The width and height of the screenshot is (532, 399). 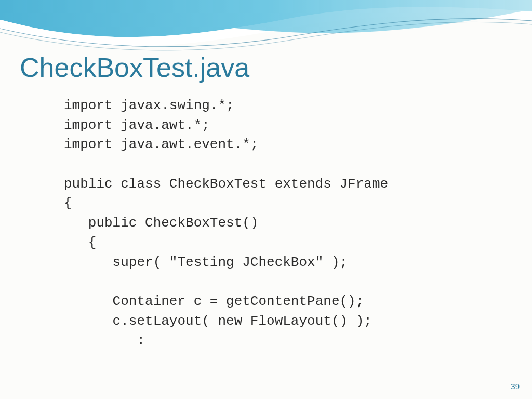 What do you see at coordinates (137, 125) in the screenshot?
I see `code-line: import java.awt.*;` at bounding box center [137, 125].